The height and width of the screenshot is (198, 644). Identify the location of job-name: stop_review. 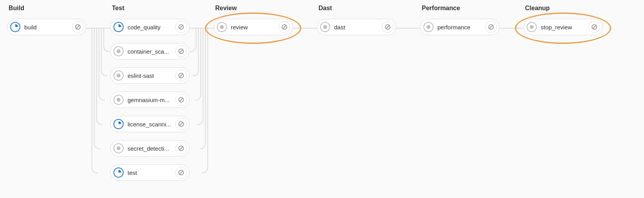
(563, 27).